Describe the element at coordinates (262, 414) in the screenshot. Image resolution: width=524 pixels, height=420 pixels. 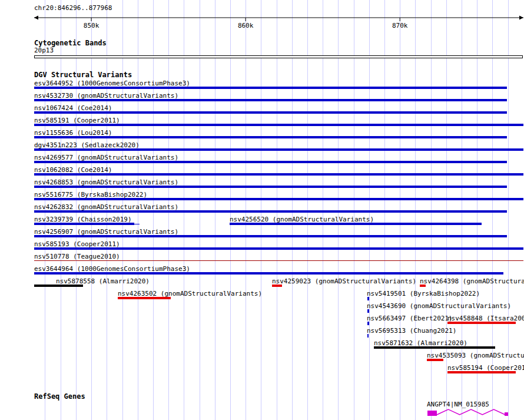
I see `gene-structure-layer` at that location.